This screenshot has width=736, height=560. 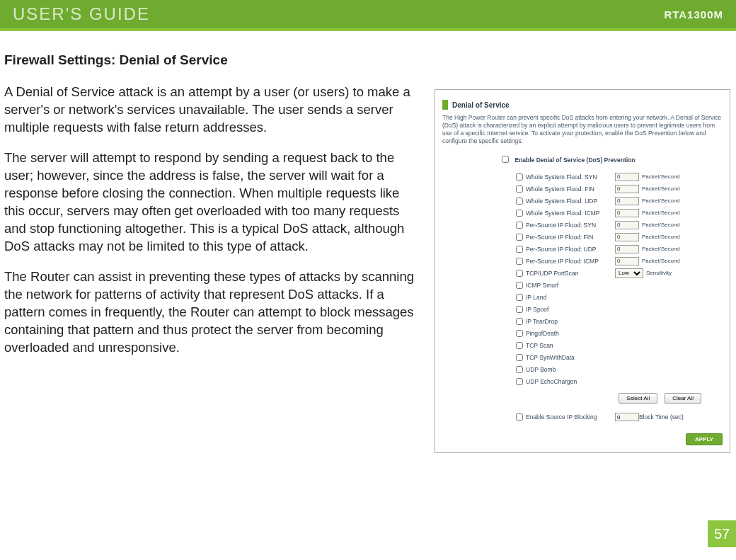 I want to click on bool-label: ICMP Smurf, so click(x=542, y=285).